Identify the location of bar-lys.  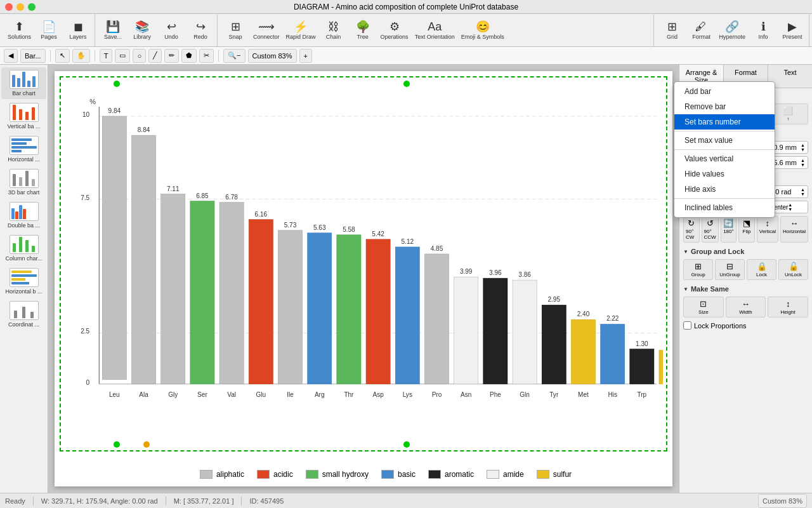
(407, 316).